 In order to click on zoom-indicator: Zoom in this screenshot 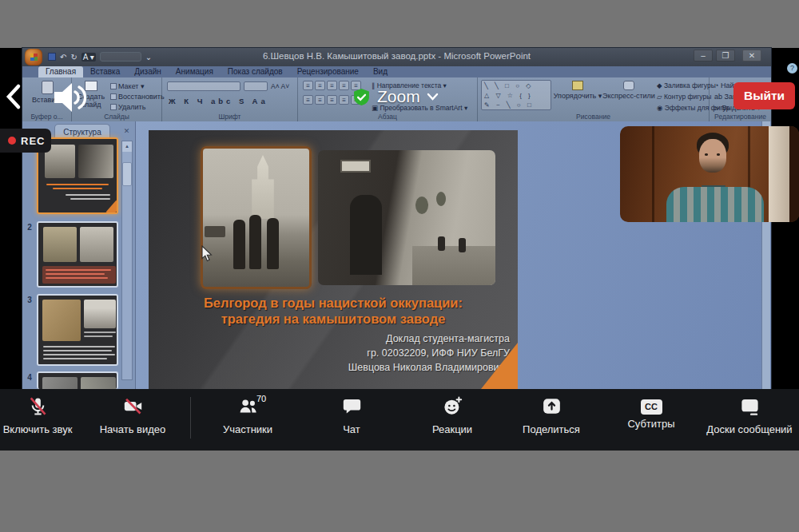, I will do `click(396, 97)`.